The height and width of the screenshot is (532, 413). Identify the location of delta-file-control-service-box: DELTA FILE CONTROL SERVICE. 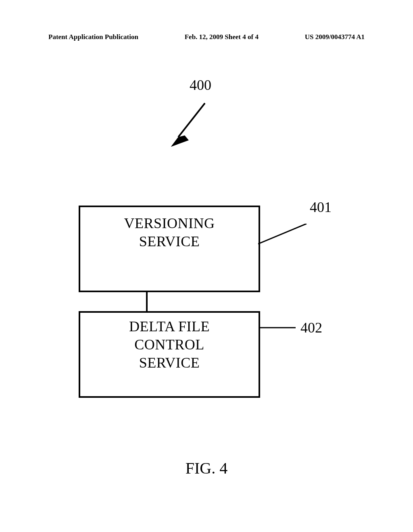
(169, 355).